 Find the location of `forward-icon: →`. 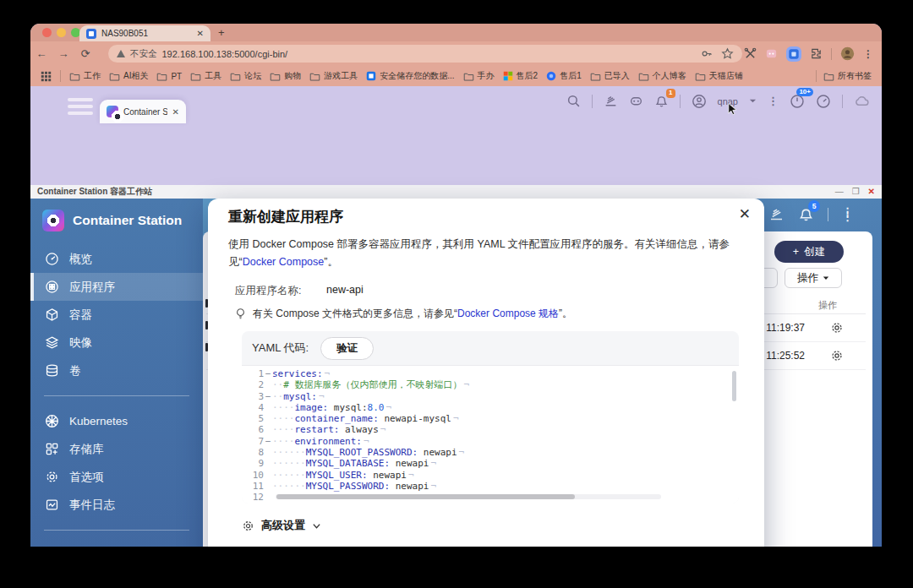

forward-icon: → is located at coordinates (63, 54).